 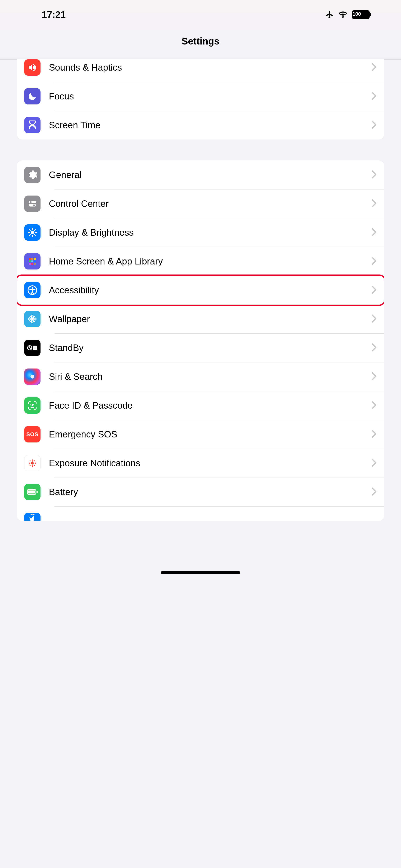 I want to click on settings-row-control-center: Control Center, so click(x=201, y=204).